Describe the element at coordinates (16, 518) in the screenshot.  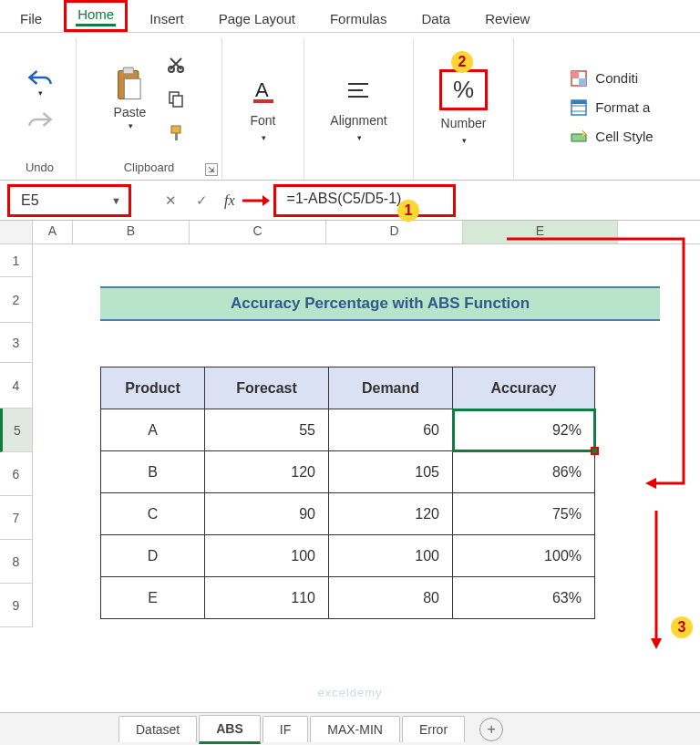
I see `row-header-7: 7` at that location.